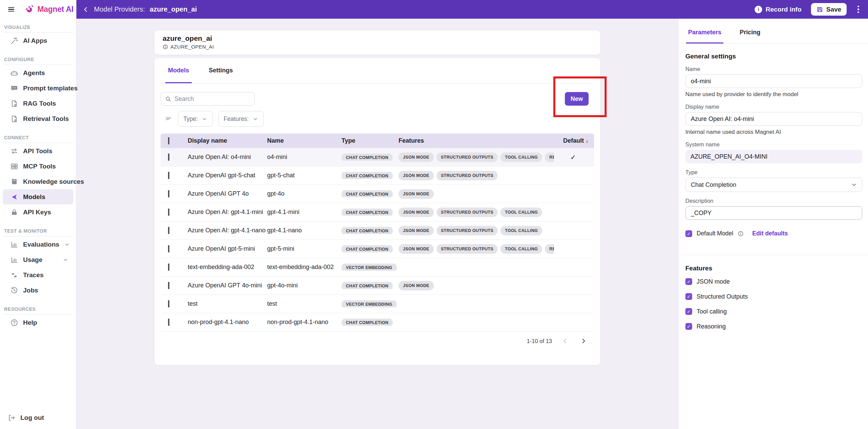 This screenshot has width=868, height=429. What do you see at coordinates (584, 341) in the screenshot?
I see `next-page-button` at bounding box center [584, 341].